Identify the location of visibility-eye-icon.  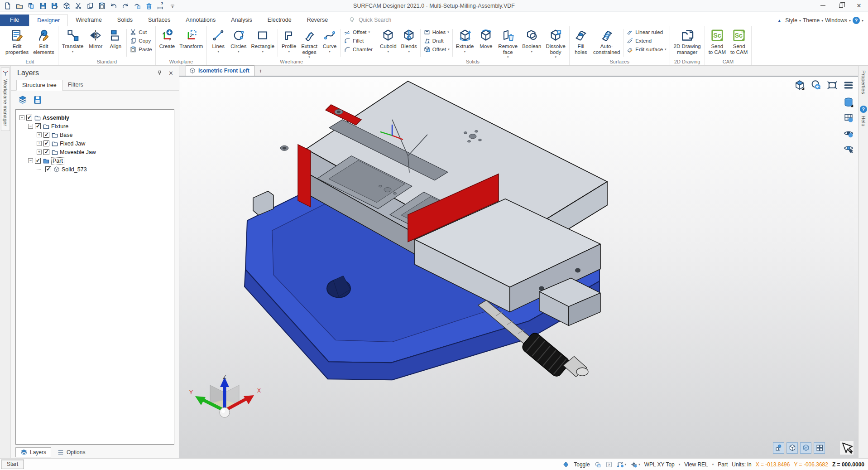
(849, 133).